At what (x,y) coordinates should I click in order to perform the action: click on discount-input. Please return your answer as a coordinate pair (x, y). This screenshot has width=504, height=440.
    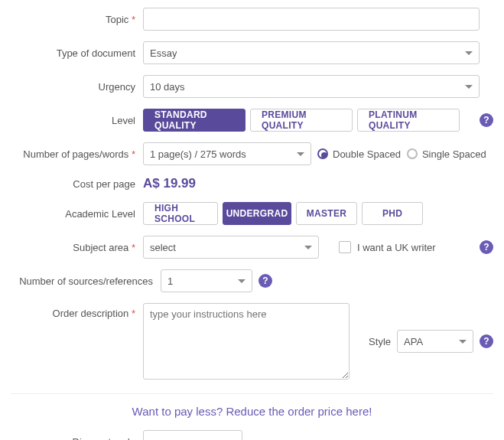
    Looking at the image, I should click on (193, 435).